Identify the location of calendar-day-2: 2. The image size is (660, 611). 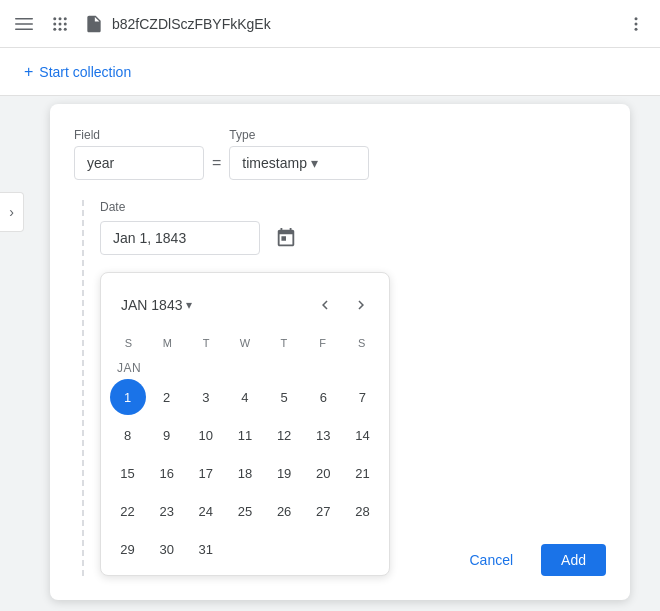
(167, 397).